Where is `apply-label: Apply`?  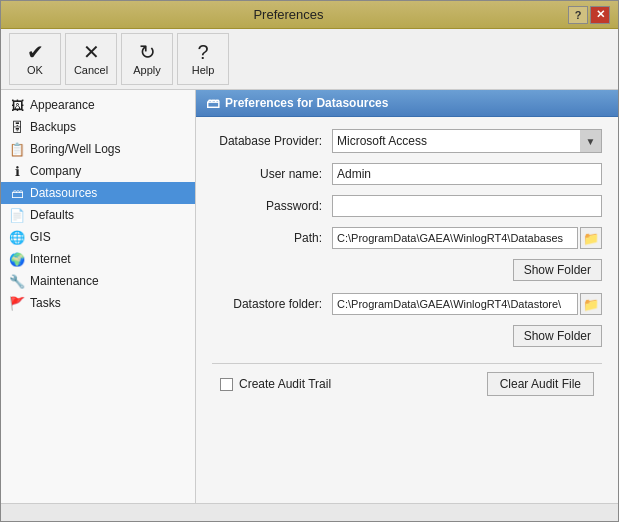
apply-label: Apply is located at coordinates (147, 70).